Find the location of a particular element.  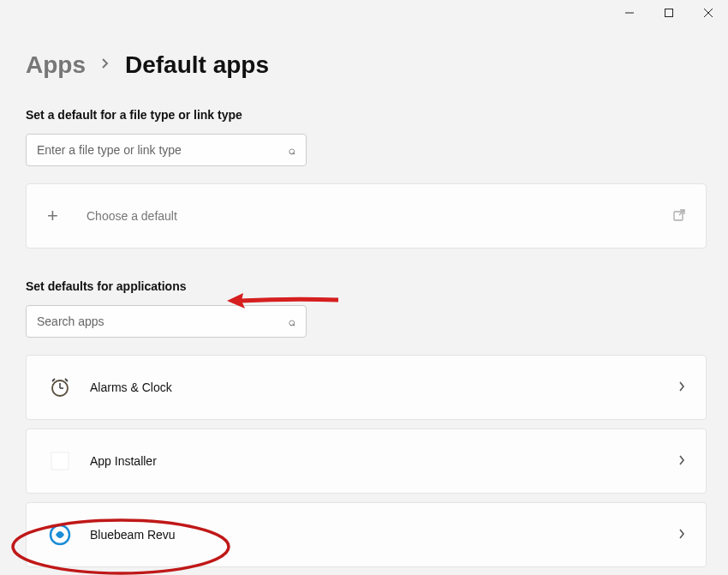

breadcrumb: Apps Default apps is located at coordinates (364, 65).